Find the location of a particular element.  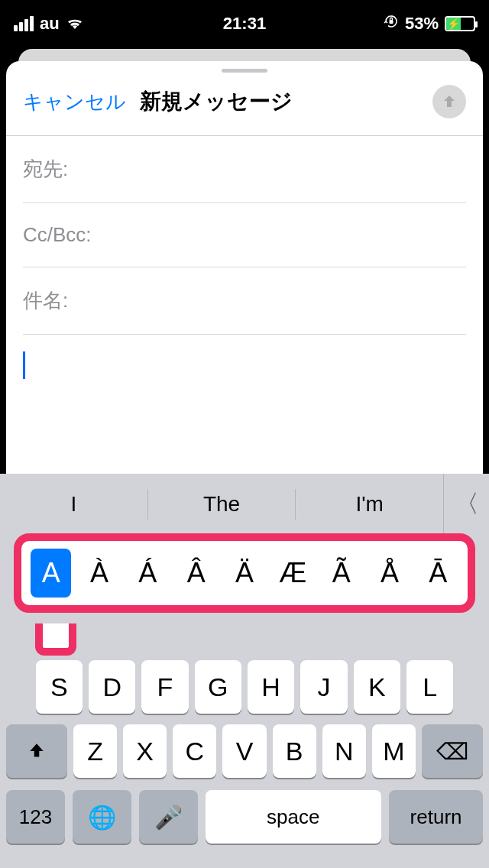

key-N: N is located at coordinates (344, 751).